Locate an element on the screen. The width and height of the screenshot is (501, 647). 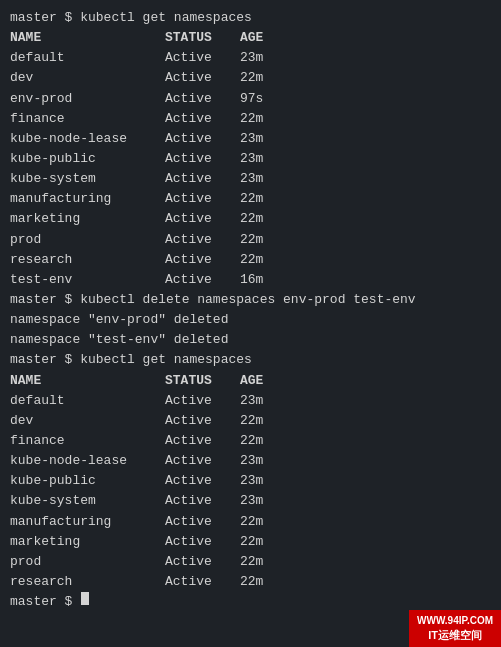
watermark-label: IT运维空间 is located at coordinates (455, 636).